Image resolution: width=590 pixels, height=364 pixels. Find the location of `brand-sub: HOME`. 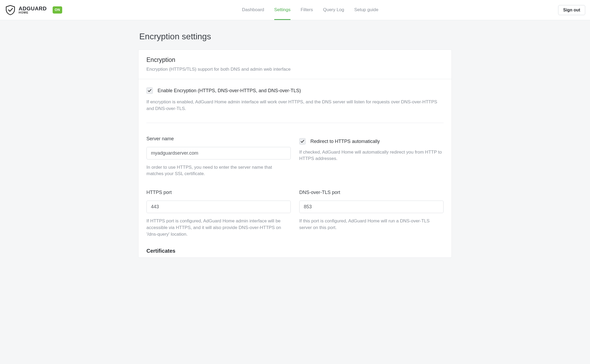

brand-sub: HOME is located at coordinates (33, 13).